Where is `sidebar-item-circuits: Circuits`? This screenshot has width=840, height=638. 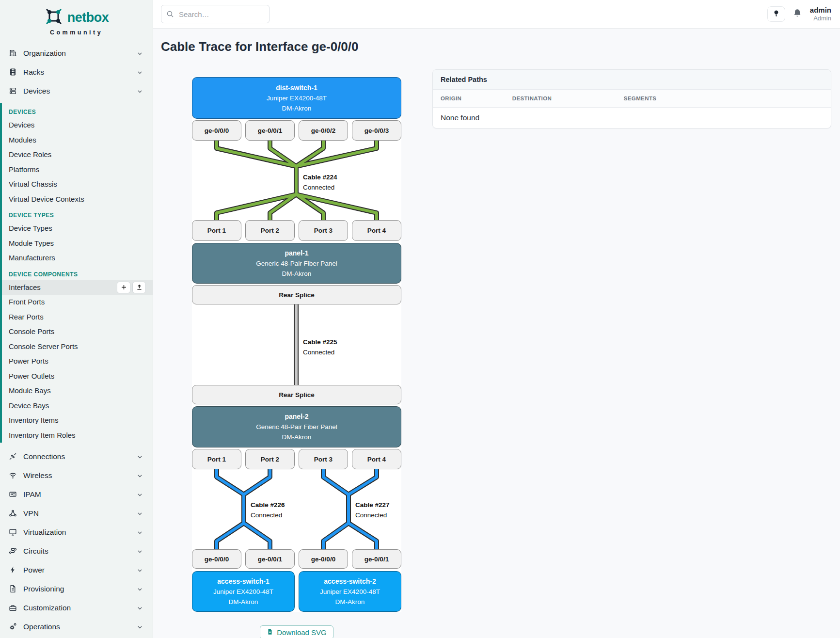 sidebar-item-circuits: Circuits is located at coordinates (77, 551).